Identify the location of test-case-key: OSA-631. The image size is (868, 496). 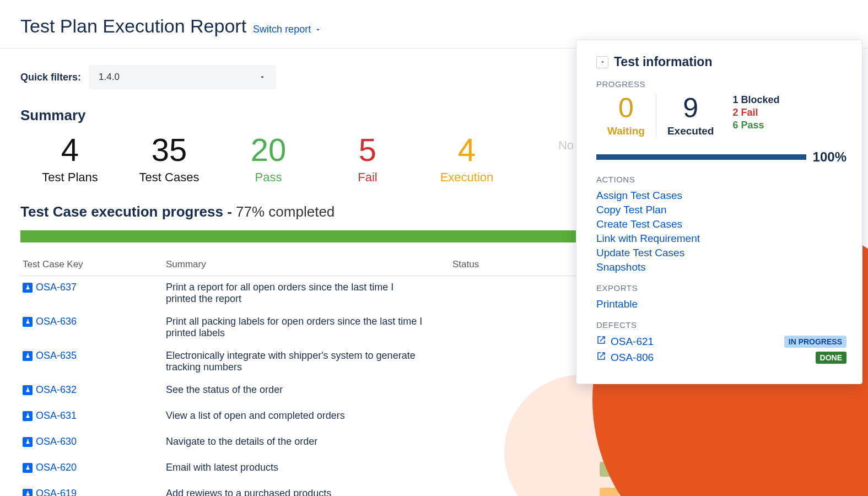
(56, 416).